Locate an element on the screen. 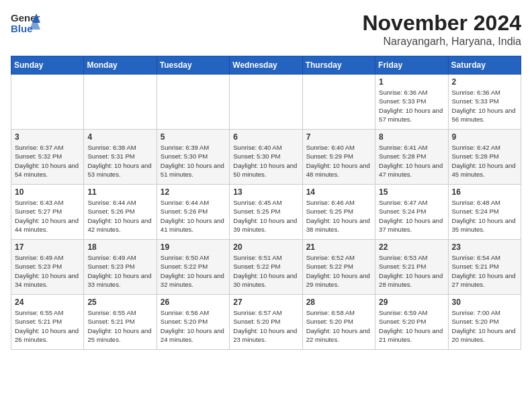 Image resolution: width=532 pixels, height=411 pixels. table-row: 27 Sunrise: 6:57 AMSunset: 5:20 PMDaylig… is located at coordinates (266, 322).